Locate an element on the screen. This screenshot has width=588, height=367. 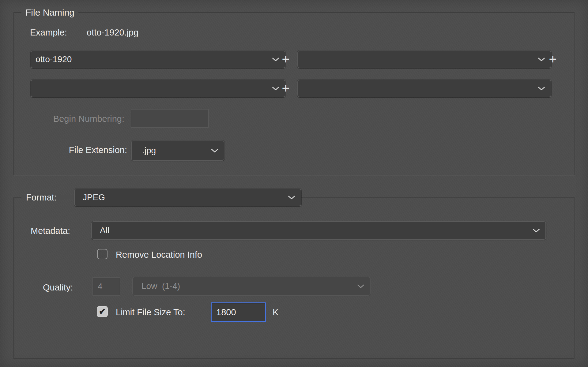
format-label: Format: is located at coordinates (42, 197).